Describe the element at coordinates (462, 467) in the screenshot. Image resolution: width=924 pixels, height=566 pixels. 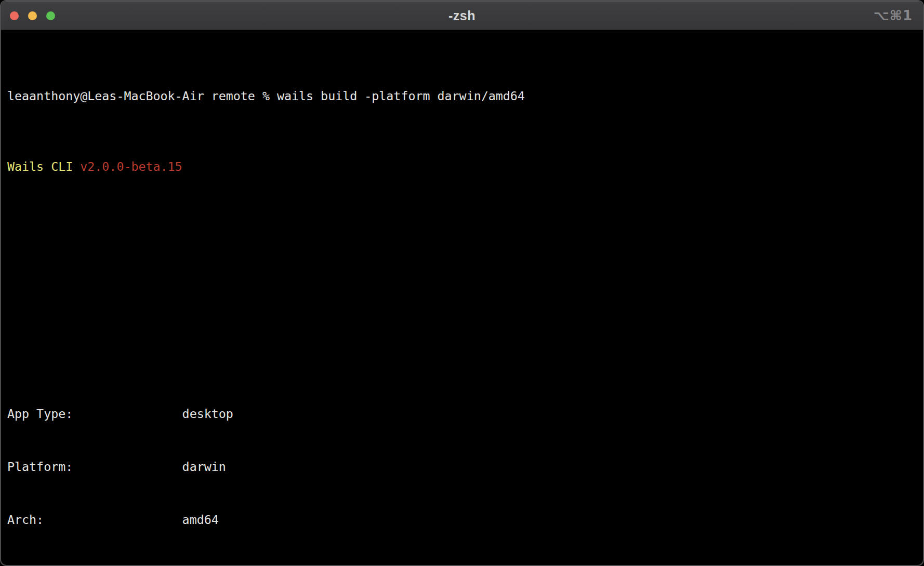
I see `build-option-row: Platform:darwin` at that location.